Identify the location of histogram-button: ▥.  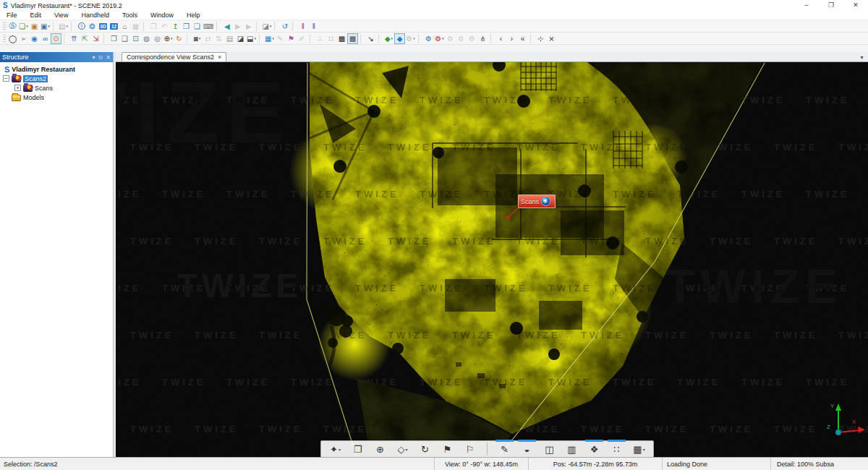
(571, 449).